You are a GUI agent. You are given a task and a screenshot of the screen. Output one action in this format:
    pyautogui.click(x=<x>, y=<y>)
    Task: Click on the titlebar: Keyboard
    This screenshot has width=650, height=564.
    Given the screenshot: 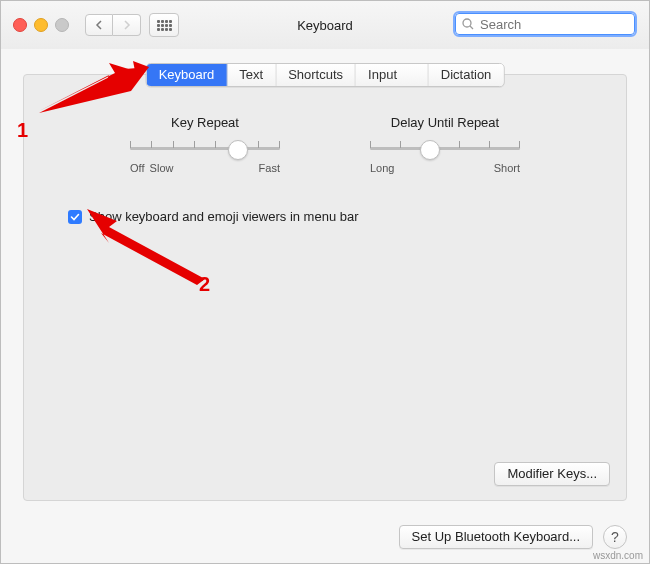 What is the action you would take?
    pyautogui.click(x=325, y=26)
    